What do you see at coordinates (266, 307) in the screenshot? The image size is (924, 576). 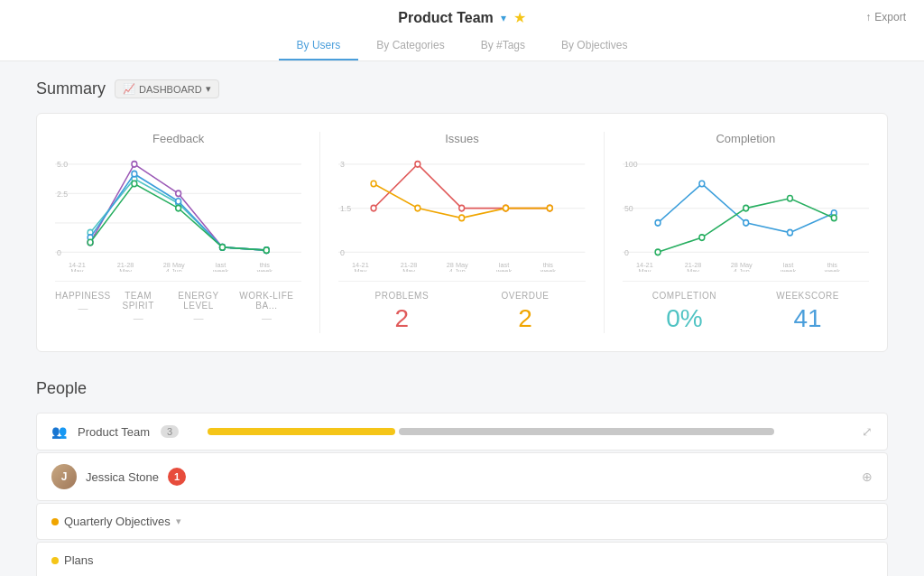 I see `stat-work-life: WORK-LIFE BA... —` at bounding box center [266, 307].